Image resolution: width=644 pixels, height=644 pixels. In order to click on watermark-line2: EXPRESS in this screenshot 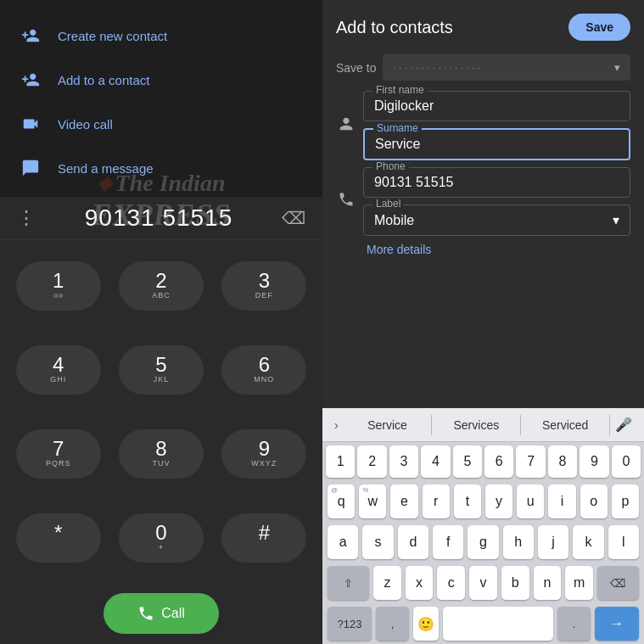, I will do `click(161, 215)`.